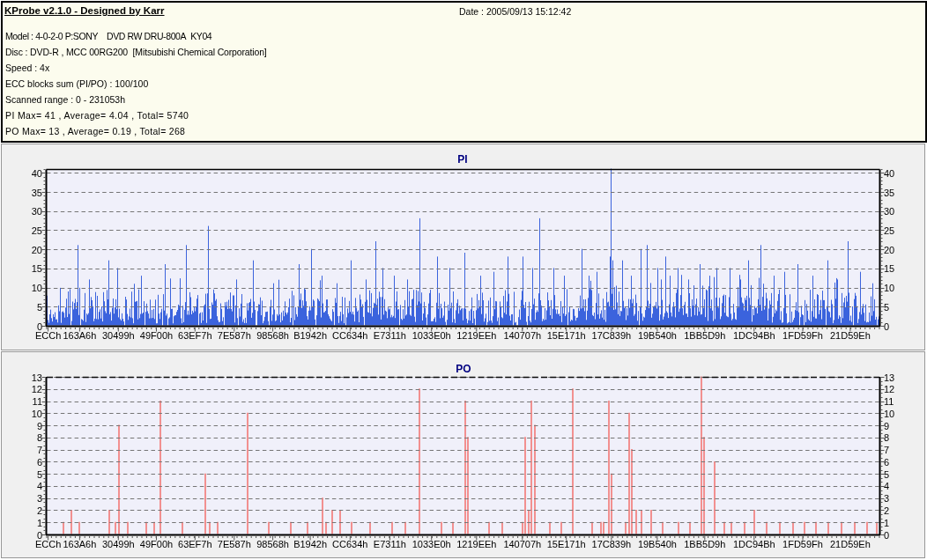 This screenshot has width=927, height=560. What do you see at coordinates (464, 369) in the screenshot?
I see `svg-text: PO` at bounding box center [464, 369].